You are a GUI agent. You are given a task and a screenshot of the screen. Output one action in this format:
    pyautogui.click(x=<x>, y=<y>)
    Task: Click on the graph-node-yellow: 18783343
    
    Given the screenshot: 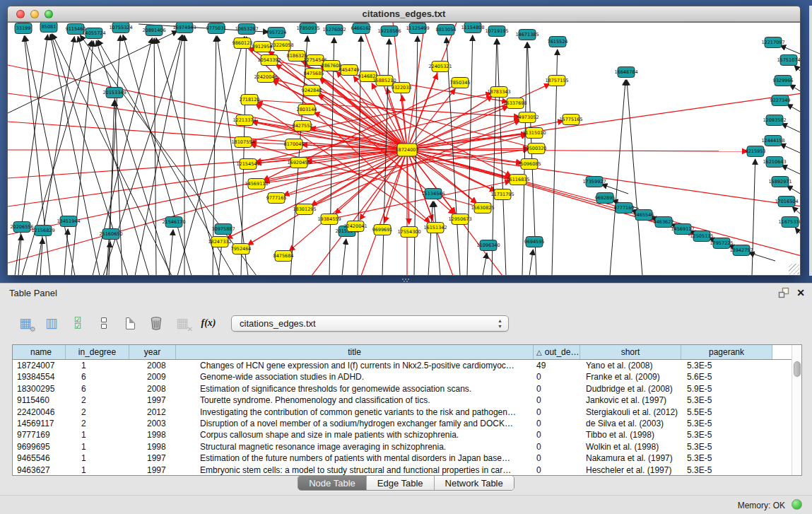 What is the action you would take?
    pyautogui.click(x=499, y=92)
    